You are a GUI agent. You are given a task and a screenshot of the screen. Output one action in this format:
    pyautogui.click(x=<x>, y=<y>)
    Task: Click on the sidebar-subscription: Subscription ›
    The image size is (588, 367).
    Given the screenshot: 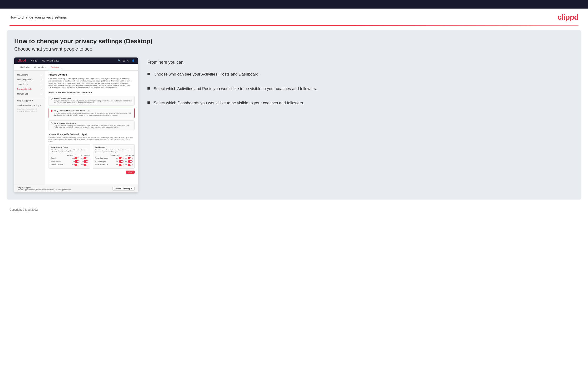 What is the action you would take?
    pyautogui.click(x=30, y=84)
    